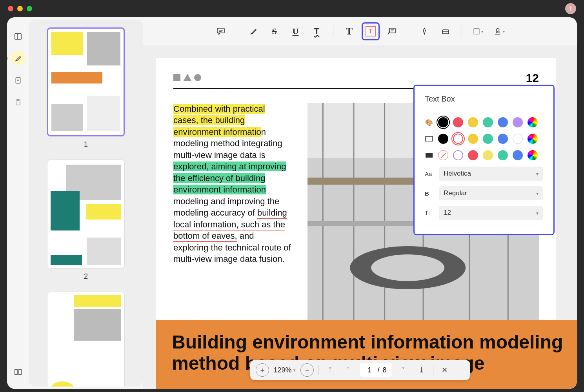  I want to click on page-number: 12, so click(533, 78).